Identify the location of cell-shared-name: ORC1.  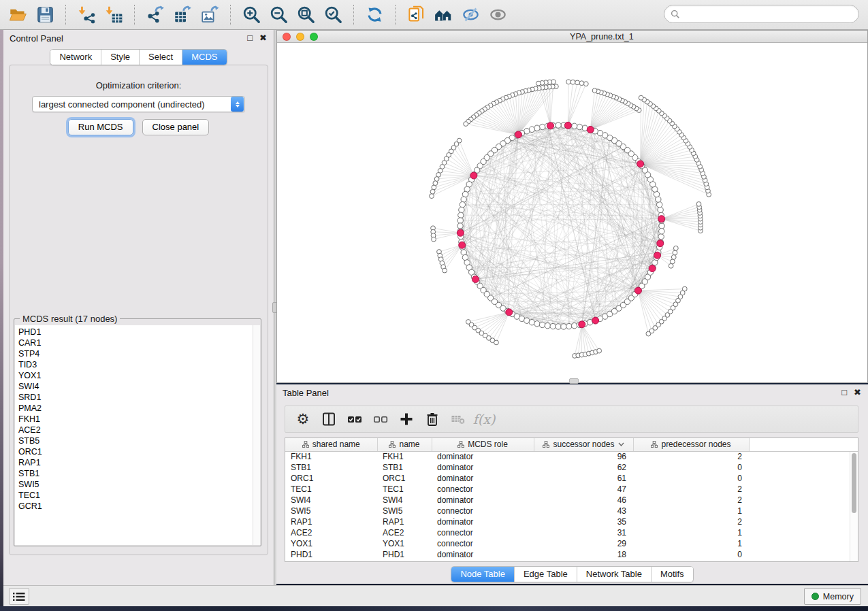
(331, 478).